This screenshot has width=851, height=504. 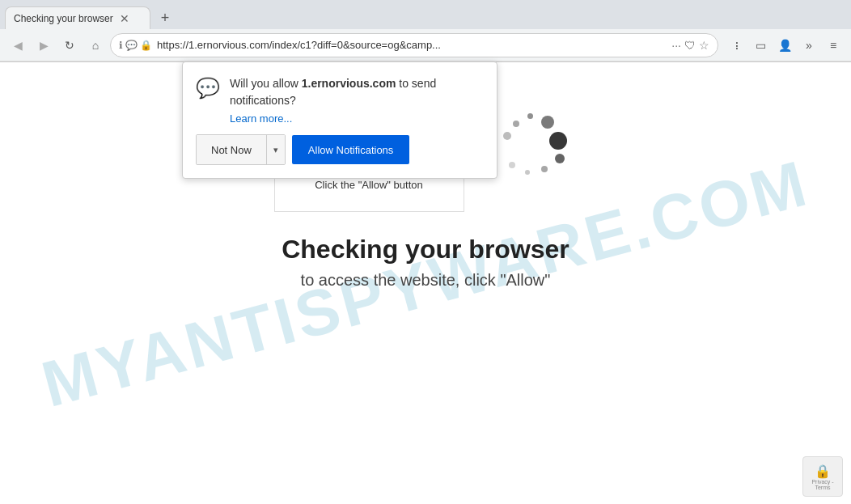 I want to click on url-text: https://1.ernorvious.com/index/c1?diff=0…, so click(x=412, y=45).